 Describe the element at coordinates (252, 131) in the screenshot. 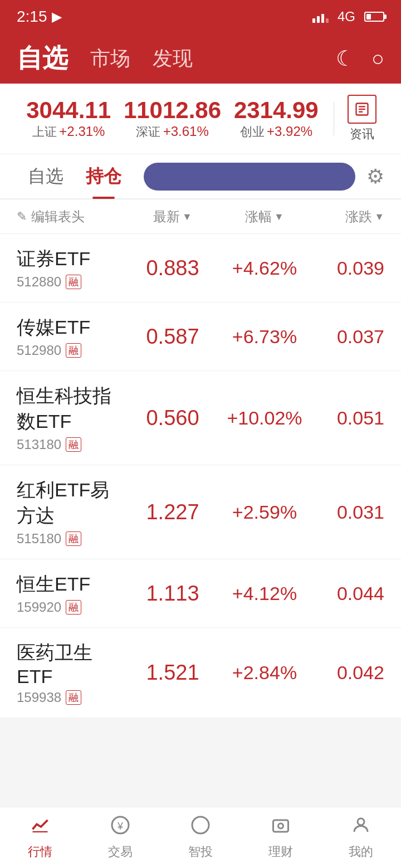

I see `chuangye-label: 创业` at that location.